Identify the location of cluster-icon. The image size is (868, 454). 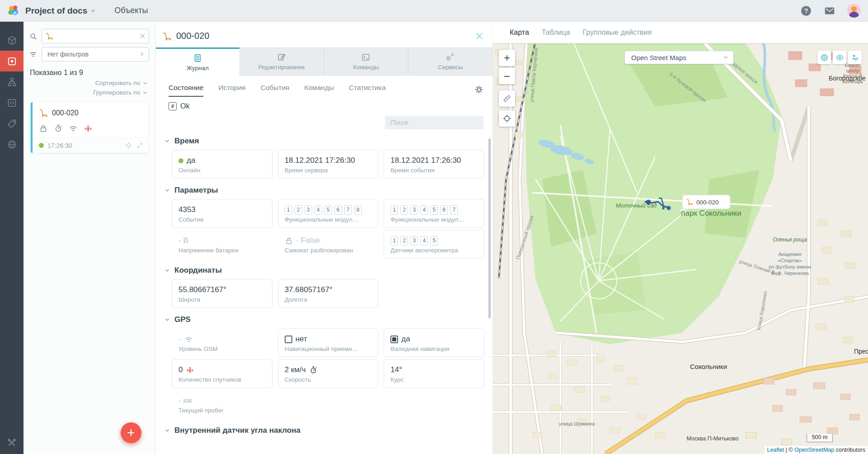
(855, 58).